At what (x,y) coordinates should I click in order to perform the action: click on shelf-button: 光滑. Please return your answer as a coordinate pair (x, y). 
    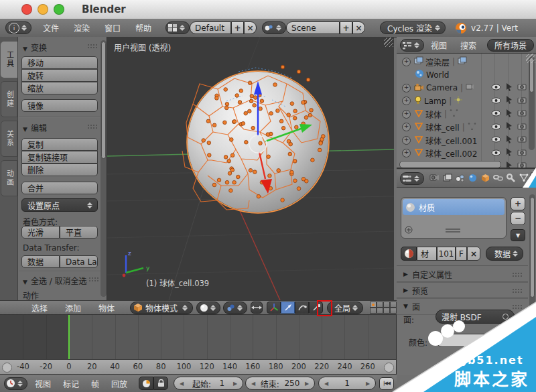
    Looking at the image, I should click on (40, 232).